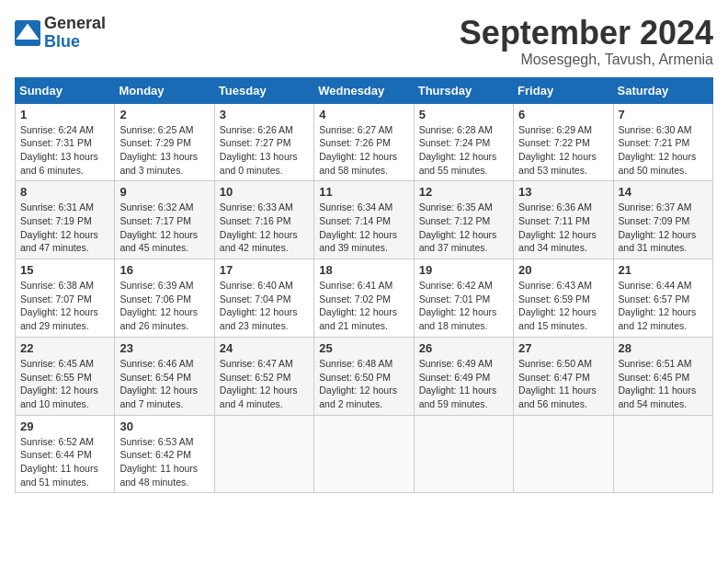  Describe the element at coordinates (264, 142) in the screenshot. I see `table-cell: 3Sunrise: 6:26 AM Sunset: 7:27 PM Daylig…` at that location.